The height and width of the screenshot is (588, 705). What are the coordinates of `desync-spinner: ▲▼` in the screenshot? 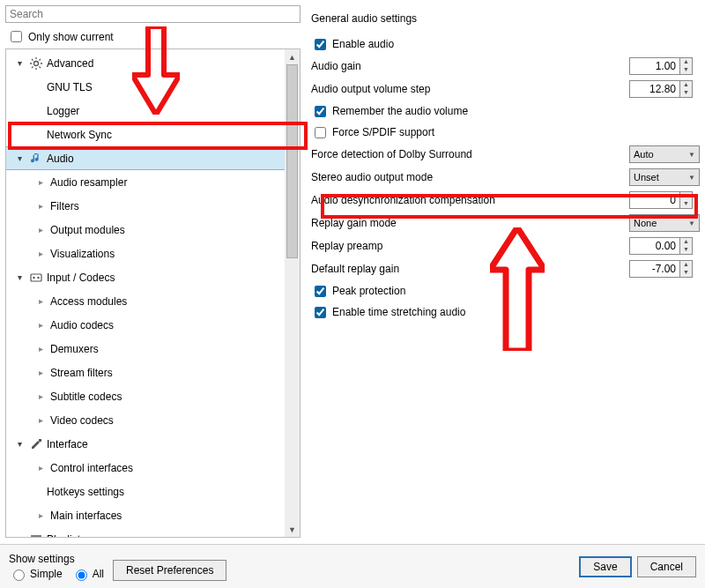 It's located at (686, 200).